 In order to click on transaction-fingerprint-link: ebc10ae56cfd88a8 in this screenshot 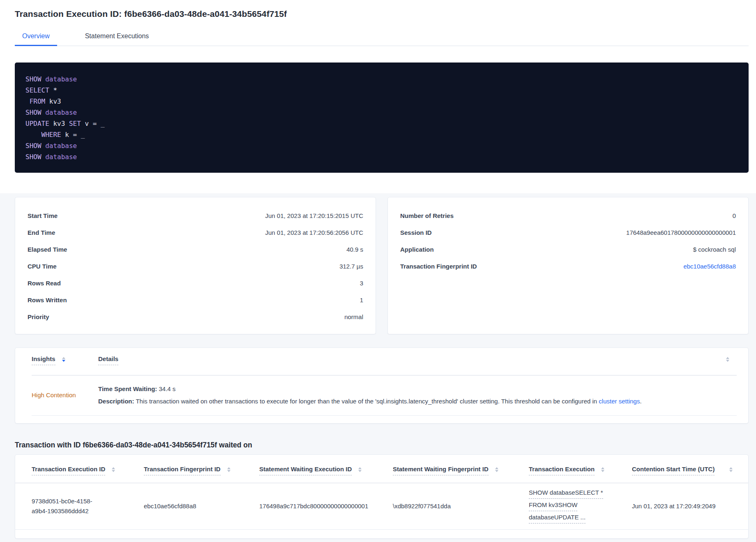, I will do `click(710, 266)`.